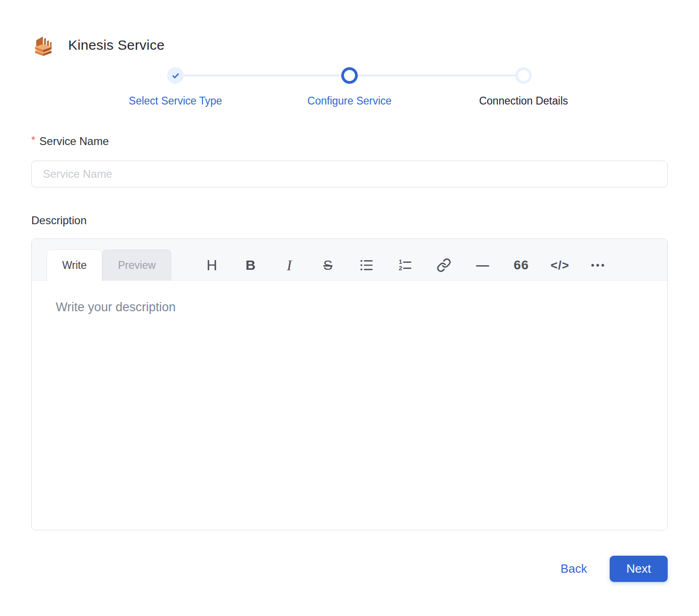 The image size is (699, 616). I want to click on code-icon: </>, so click(560, 265).